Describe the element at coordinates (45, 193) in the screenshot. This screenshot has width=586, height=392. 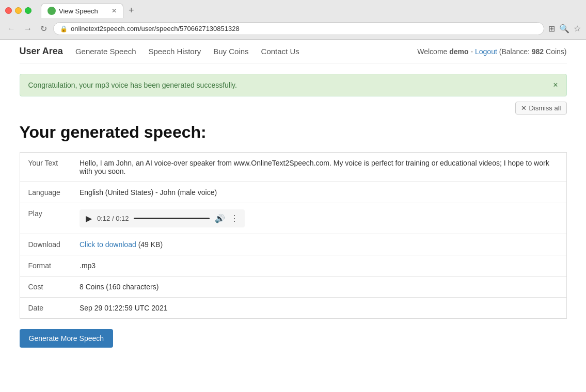
I see `language-label: Language` at that location.